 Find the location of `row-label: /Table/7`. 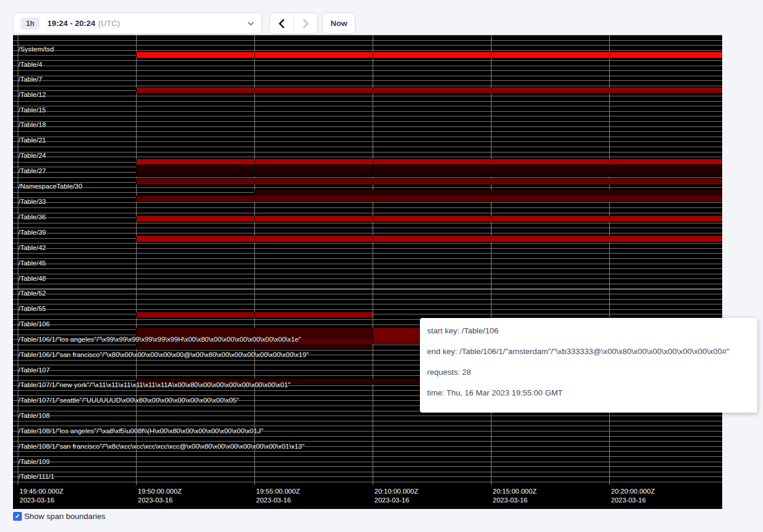

row-label: /Table/7 is located at coordinates (30, 79).